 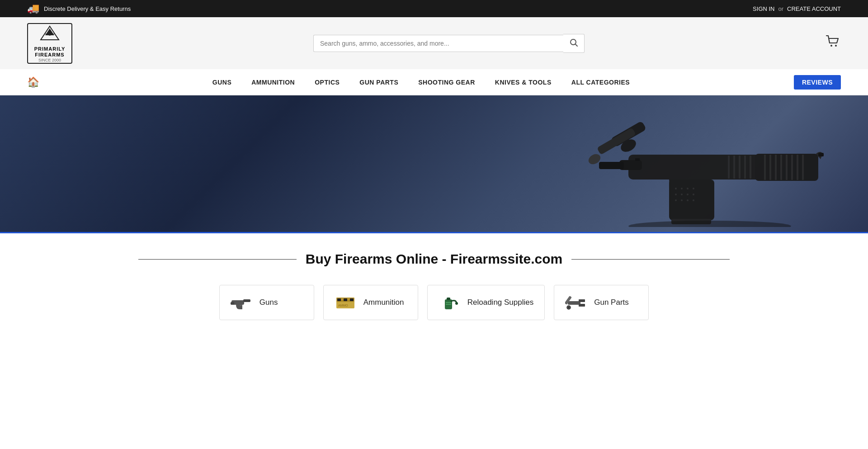 I want to click on logo-area: PRIMARILY FIREARMS SINCE 2000, so click(x=50, y=43).